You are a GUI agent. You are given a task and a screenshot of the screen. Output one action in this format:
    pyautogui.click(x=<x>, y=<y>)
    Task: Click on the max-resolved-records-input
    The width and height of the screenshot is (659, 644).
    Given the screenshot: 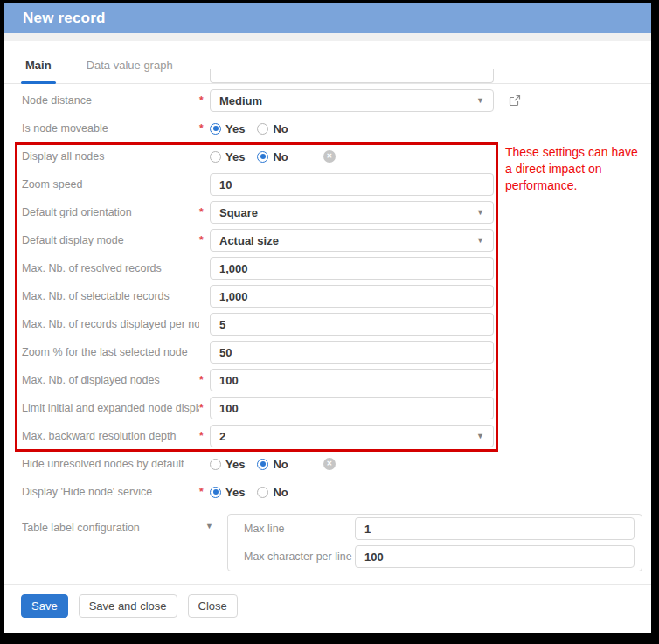 What is the action you would take?
    pyautogui.click(x=351, y=268)
    